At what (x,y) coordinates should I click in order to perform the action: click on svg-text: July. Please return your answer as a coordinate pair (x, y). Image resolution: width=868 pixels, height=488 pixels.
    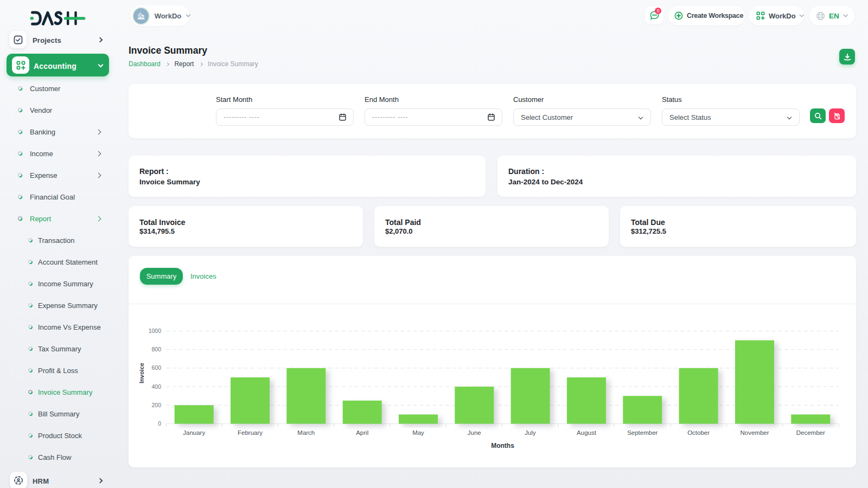
    Looking at the image, I should click on (531, 433).